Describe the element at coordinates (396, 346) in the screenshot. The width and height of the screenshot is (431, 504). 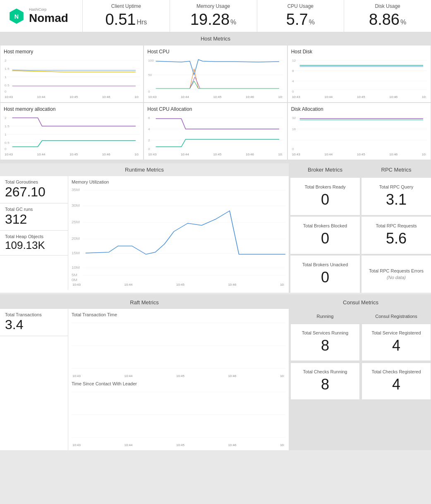
I see `service-registered-value: 4` at that location.